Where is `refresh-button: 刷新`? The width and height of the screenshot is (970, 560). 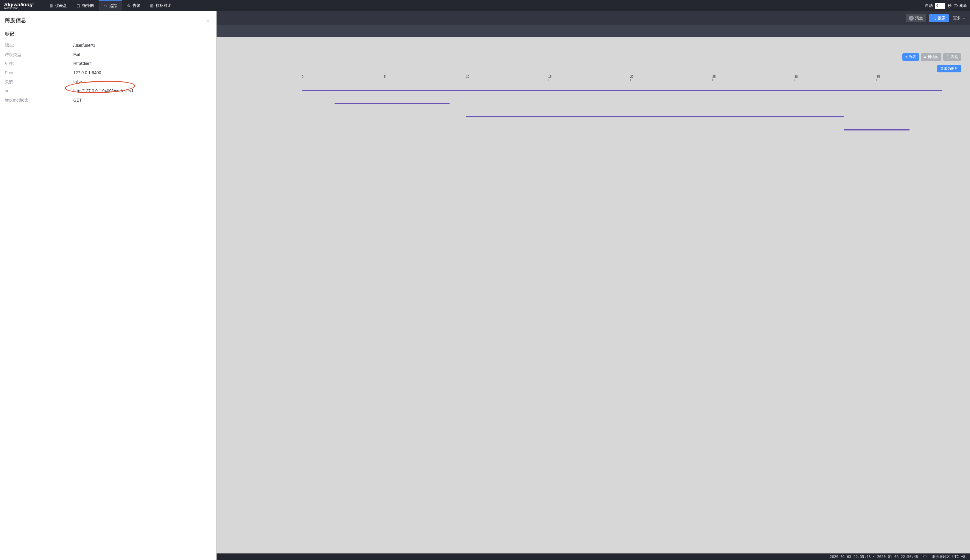 refresh-button: 刷新 is located at coordinates (960, 6).